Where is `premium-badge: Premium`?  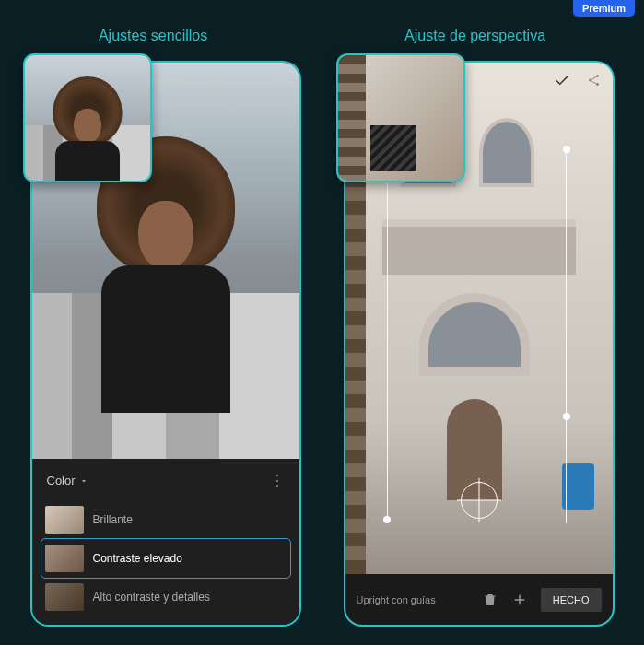 premium-badge: Premium is located at coordinates (604, 8).